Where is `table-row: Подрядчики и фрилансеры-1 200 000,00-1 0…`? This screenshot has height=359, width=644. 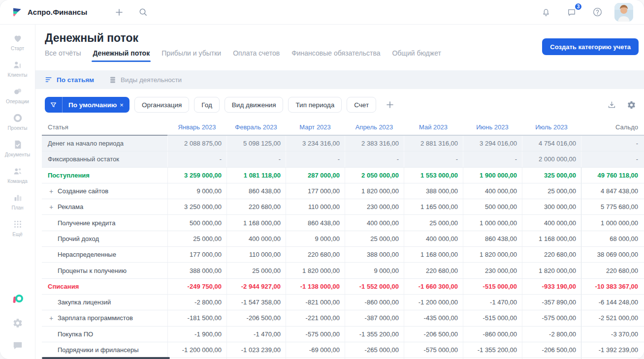
table-row: Подрядчики и фрилансеры-1 200 000,00-1 0… is located at coordinates (343, 350).